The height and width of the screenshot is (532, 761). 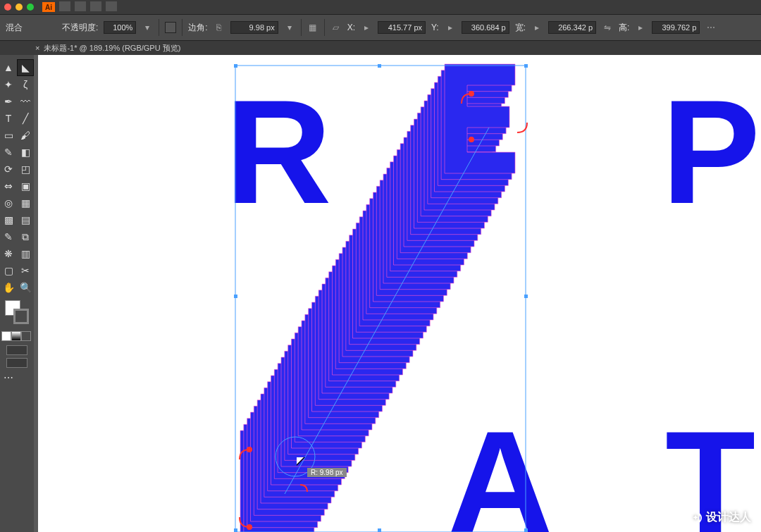 What do you see at coordinates (607, 27) in the screenshot?
I see `link-wh-icon: ⇋` at bounding box center [607, 27].